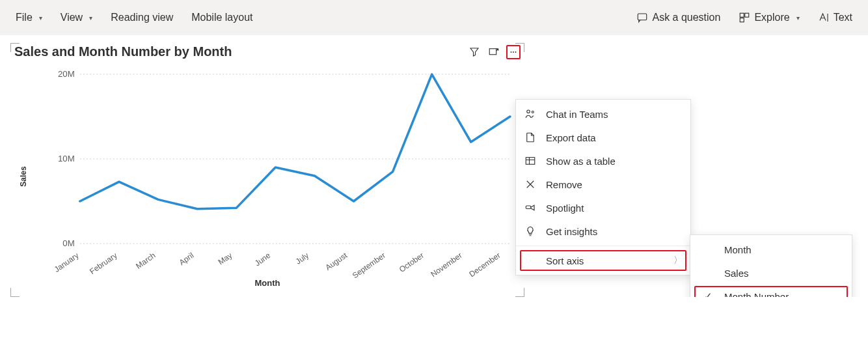  What do you see at coordinates (771, 249) in the screenshot?
I see `sort-by-month-item: Month` at bounding box center [771, 249].